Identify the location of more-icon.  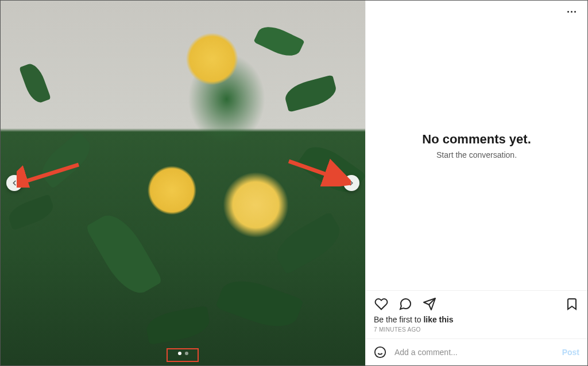
(568, 11).